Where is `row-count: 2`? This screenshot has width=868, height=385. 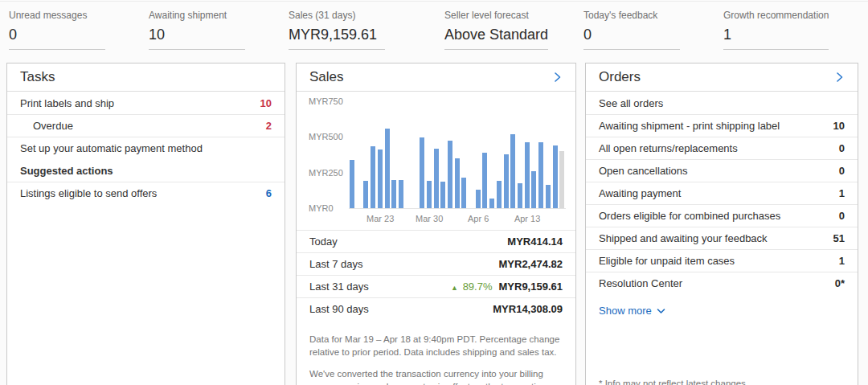 row-count: 2 is located at coordinates (268, 125).